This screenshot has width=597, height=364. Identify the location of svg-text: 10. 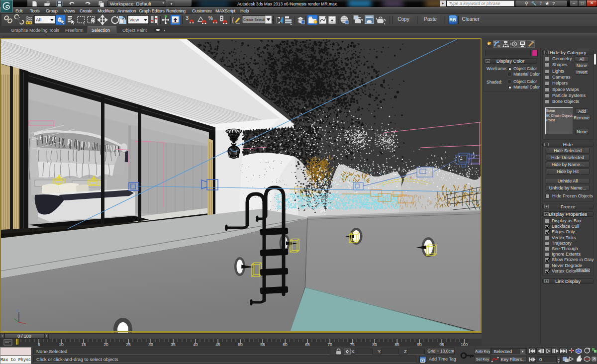
(61, 345).